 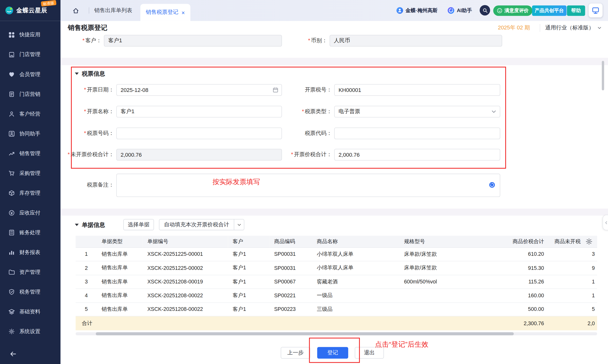 What do you see at coordinates (369, 353) in the screenshot?
I see `exit-button: 退出` at bounding box center [369, 353].